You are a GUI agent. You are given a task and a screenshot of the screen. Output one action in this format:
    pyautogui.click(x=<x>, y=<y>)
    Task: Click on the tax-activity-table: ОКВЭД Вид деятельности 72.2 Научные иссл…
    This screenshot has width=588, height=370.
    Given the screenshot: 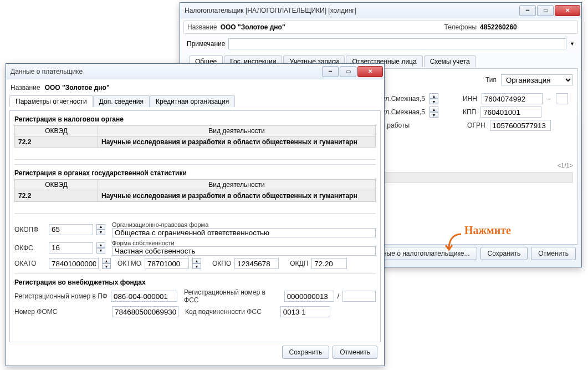 What is the action you would take?
    pyautogui.click(x=195, y=136)
    